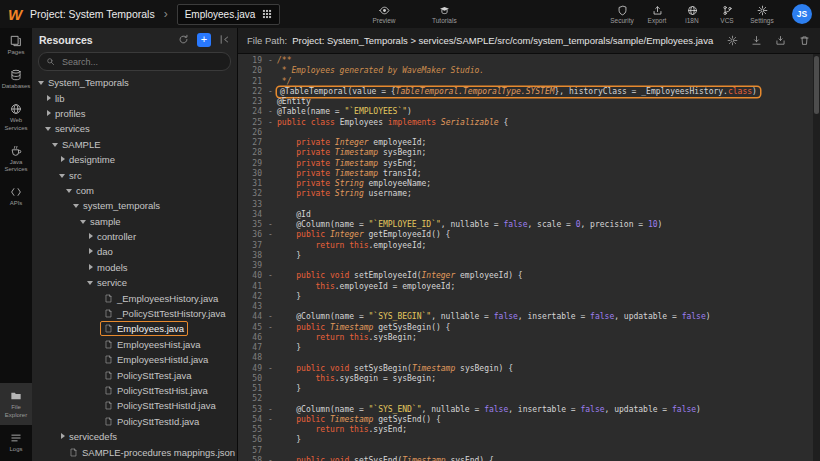 The width and height of the screenshot is (820, 461). What do you see at coordinates (16, 158) in the screenshot?
I see `activity-item-java-services: Java Services` at bounding box center [16, 158].